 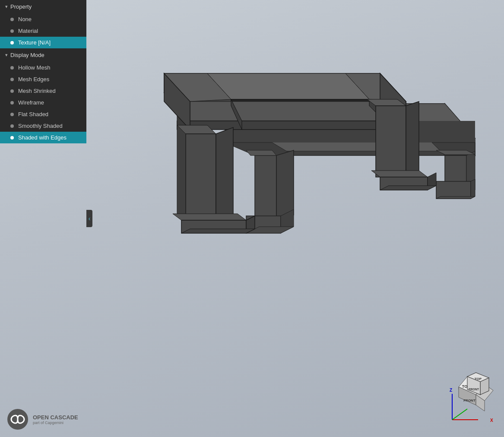 I want to click on collapse-handle: ‹, so click(x=89, y=218).